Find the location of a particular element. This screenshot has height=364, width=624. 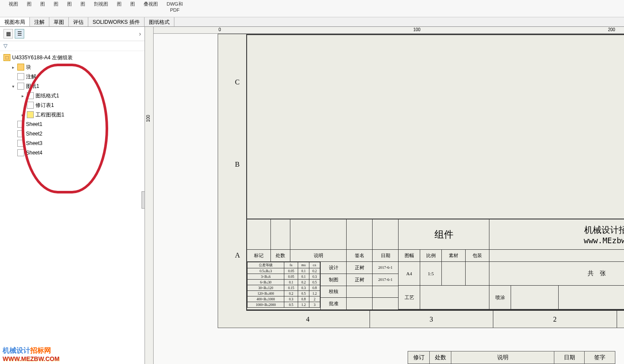

tab-annotate: 注解 is located at coordinates (40, 22).